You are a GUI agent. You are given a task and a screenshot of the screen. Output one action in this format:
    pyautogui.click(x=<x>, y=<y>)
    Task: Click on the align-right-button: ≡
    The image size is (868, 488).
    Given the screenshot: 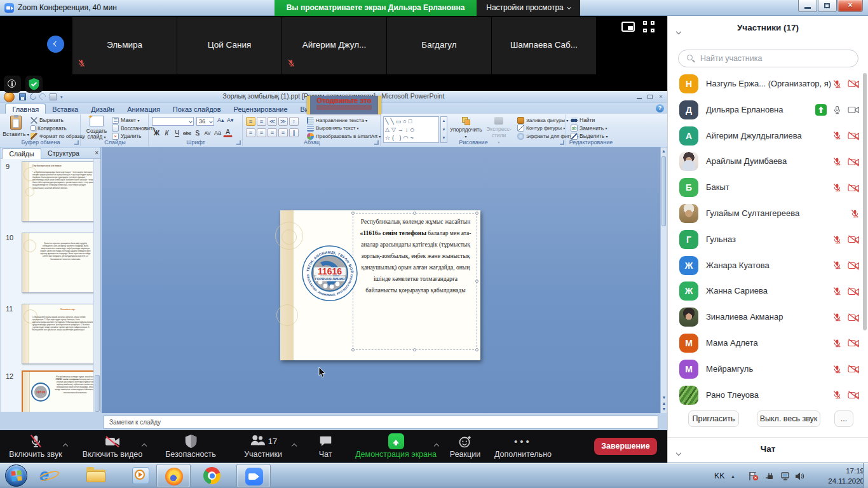 What is the action you would take?
    pyautogui.click(x=272, y=133)
    